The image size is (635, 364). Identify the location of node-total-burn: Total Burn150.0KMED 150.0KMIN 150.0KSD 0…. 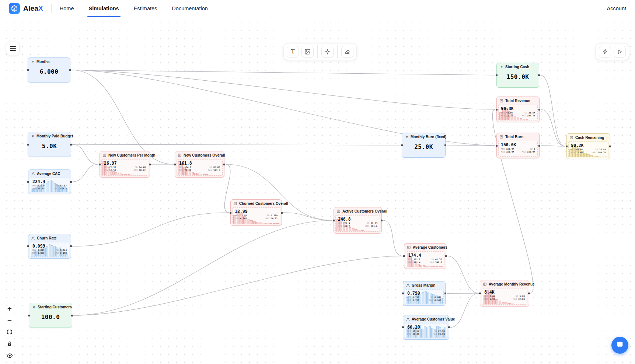
(518, 146).